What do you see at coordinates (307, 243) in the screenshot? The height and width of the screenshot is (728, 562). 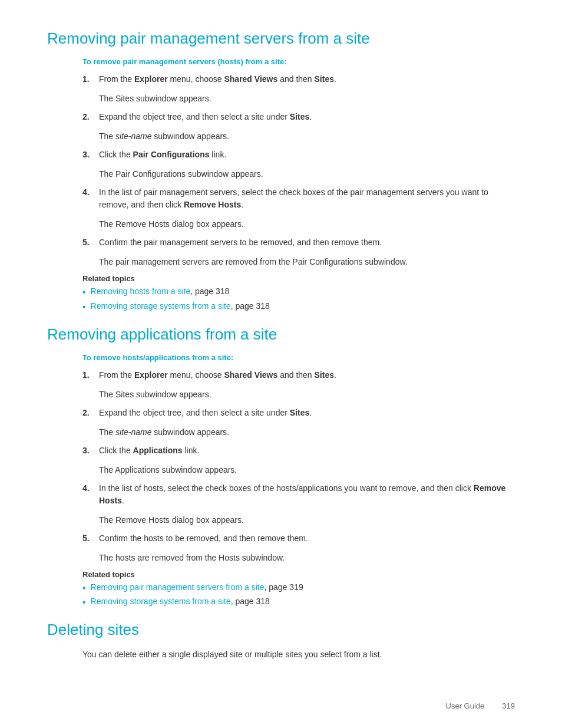 I see `step-content: Confirm the pair management servers to b…` at bounding box center [307, 243].